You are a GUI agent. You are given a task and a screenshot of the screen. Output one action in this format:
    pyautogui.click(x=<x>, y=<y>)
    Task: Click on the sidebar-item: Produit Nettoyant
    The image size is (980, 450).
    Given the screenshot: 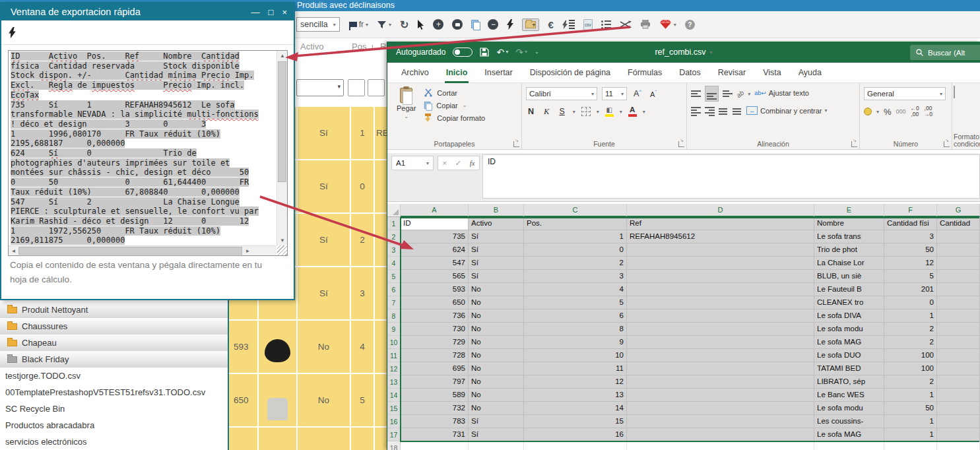 What is the action you would take?
    pyautogui.click(x=114, y=310)
    